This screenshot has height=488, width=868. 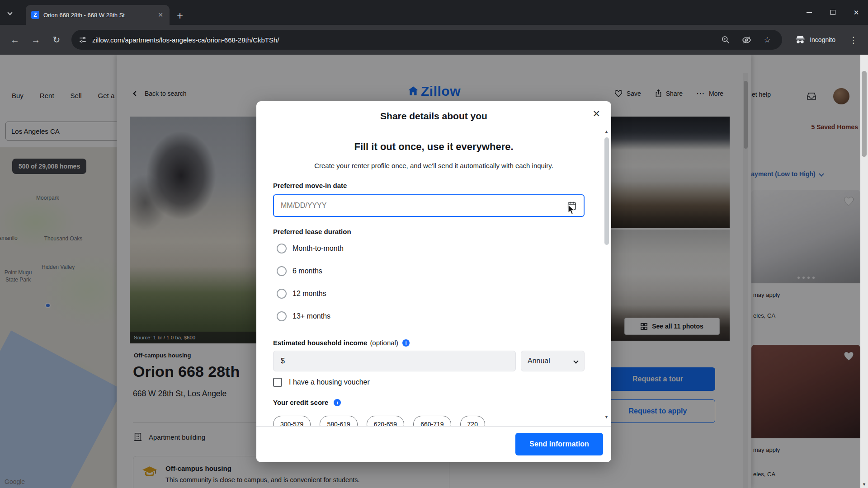 I want to click on address-bar: zillow.com/apartments/los-angeles-ca/ori…, so click(x=427, y=40).